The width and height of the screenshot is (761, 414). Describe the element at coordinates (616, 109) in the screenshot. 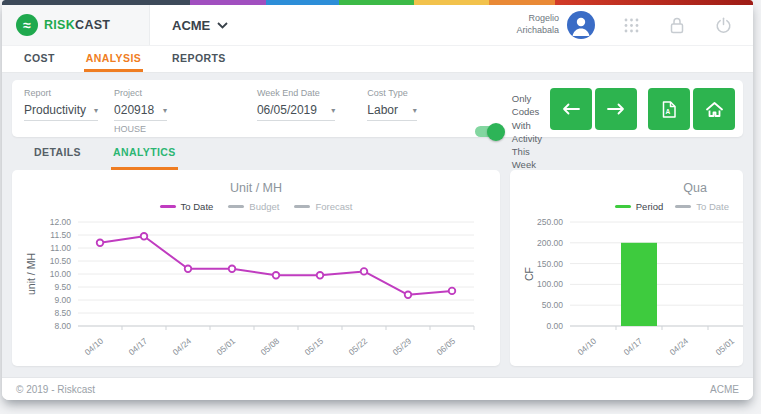

I see `arrow-right-icon` at that location.